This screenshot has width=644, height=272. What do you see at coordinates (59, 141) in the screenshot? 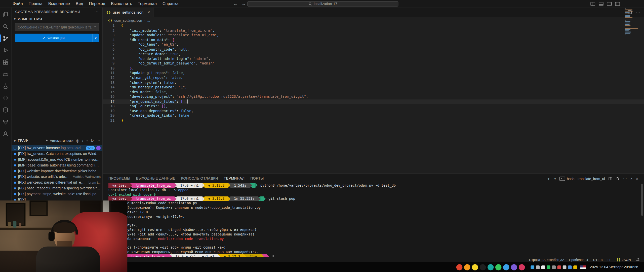
I see `auto-refresh-toggle: Автоматически` at bounding box center [59, 141].